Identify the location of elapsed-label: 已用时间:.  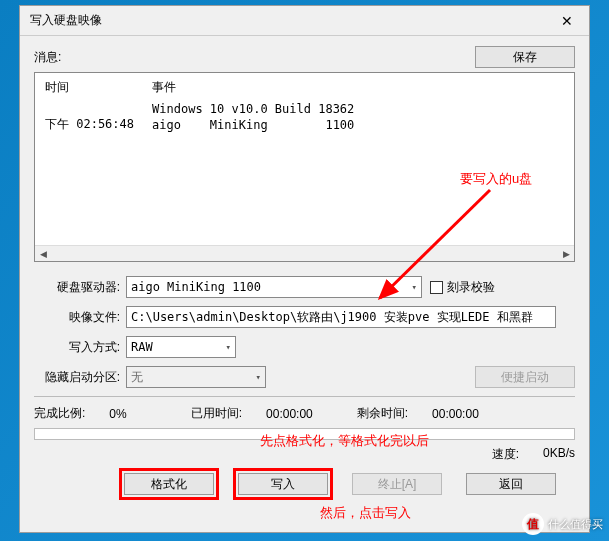
(216, 414).